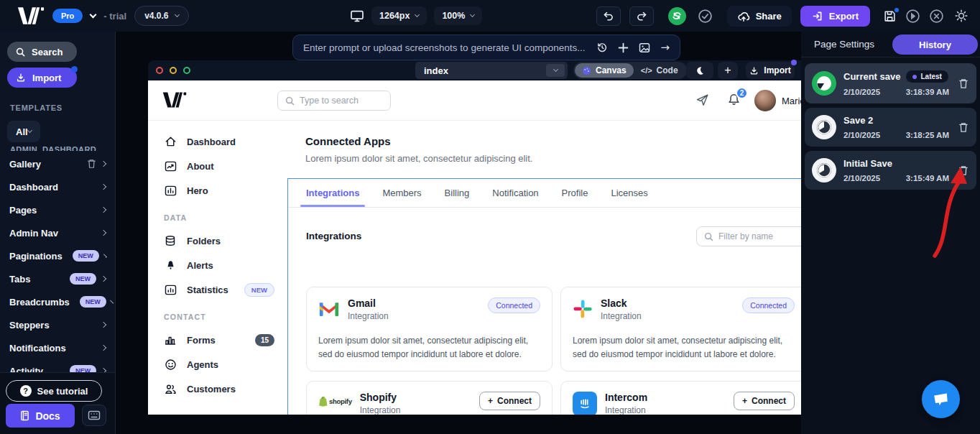  What do you see at coordinates (581, 193) in the screenshot?
I see `settings-tabs: Integrations Members Billing Notificatio…` at bounding box center [581, 193].